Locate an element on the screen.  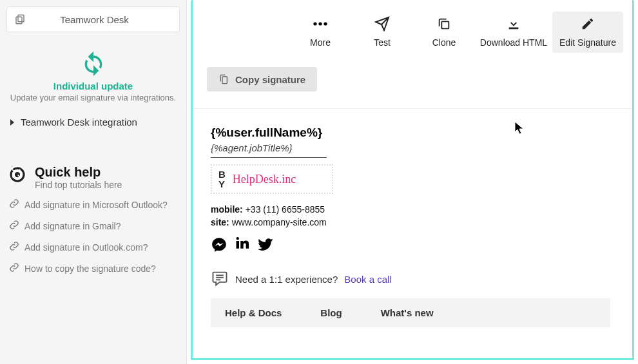
toolbar-download-html: Download HTML is located at coordinates (514, 32).